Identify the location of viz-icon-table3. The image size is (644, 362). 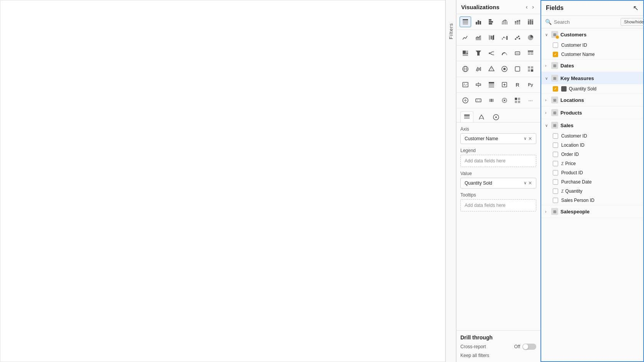
(491, 85).